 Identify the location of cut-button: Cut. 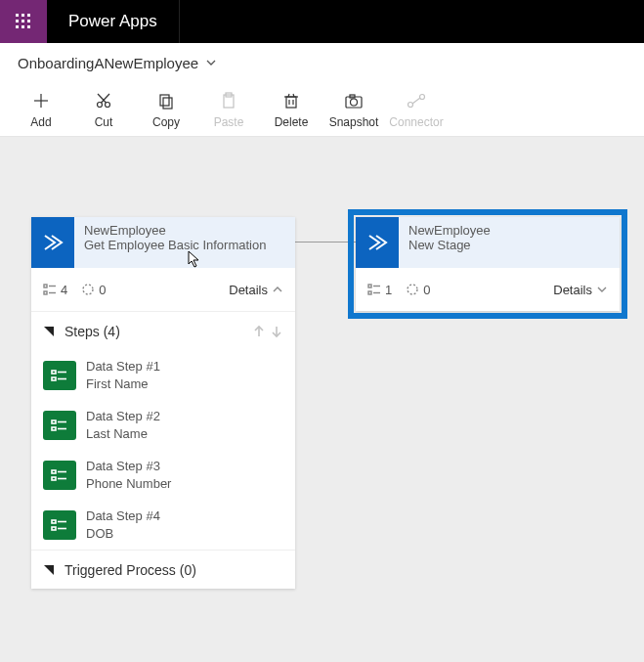
(104, 110).